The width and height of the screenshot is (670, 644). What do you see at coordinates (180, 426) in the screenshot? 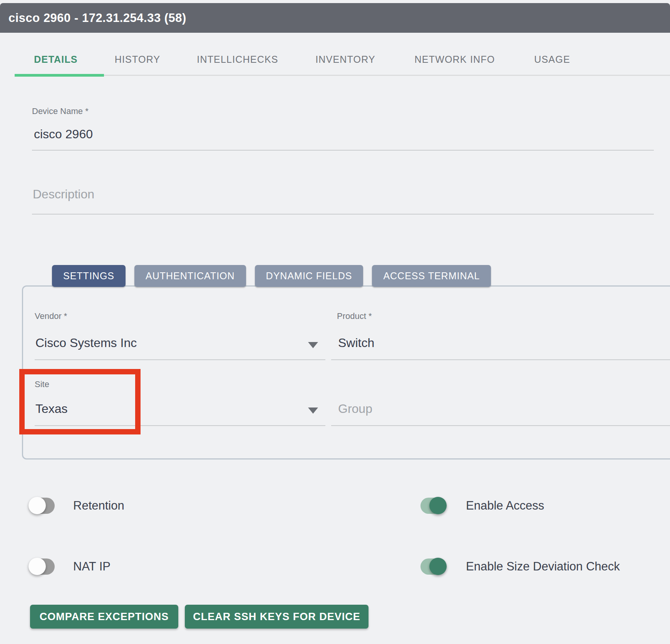
I see `site-underline` at bounding box center [180, 426].